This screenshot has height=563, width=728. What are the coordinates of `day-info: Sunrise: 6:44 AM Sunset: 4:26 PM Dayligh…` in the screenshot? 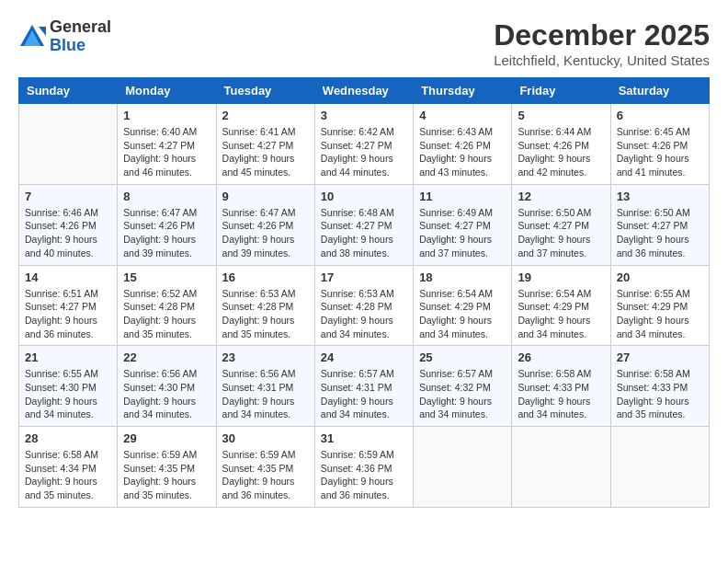 It's located at (561, 153).